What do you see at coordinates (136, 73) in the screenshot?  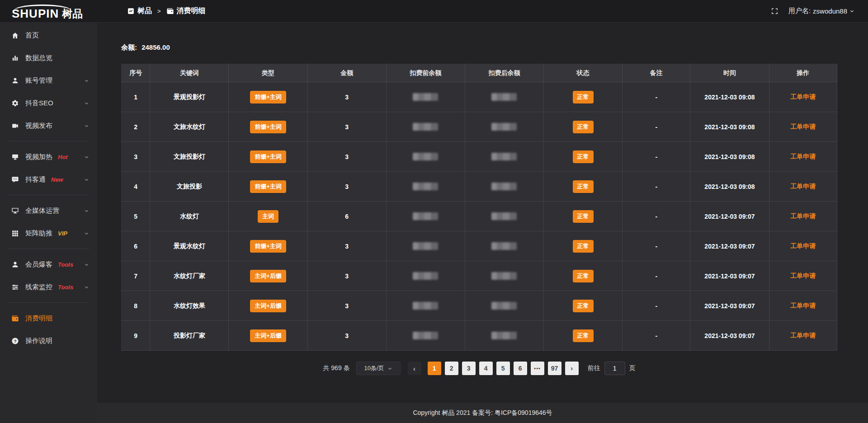 I see `column-header: 序号` at bounding box center [136, 73].